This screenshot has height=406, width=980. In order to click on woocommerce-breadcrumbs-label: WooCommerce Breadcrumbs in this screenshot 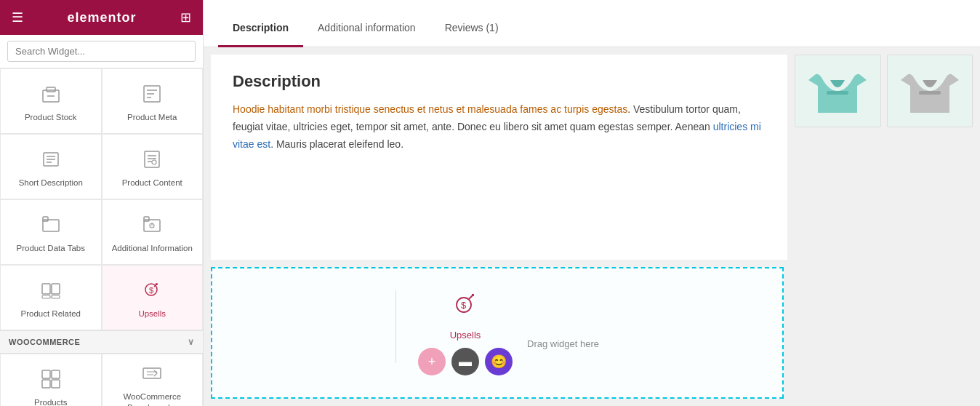, I will do `click(153, 399)`.